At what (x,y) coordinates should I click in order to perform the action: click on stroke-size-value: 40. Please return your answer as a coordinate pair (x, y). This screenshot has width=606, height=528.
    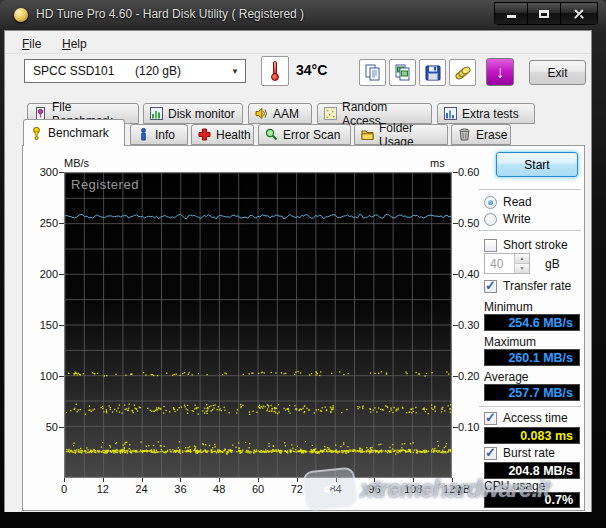
    Looking at the image, I should click on (500, 264).